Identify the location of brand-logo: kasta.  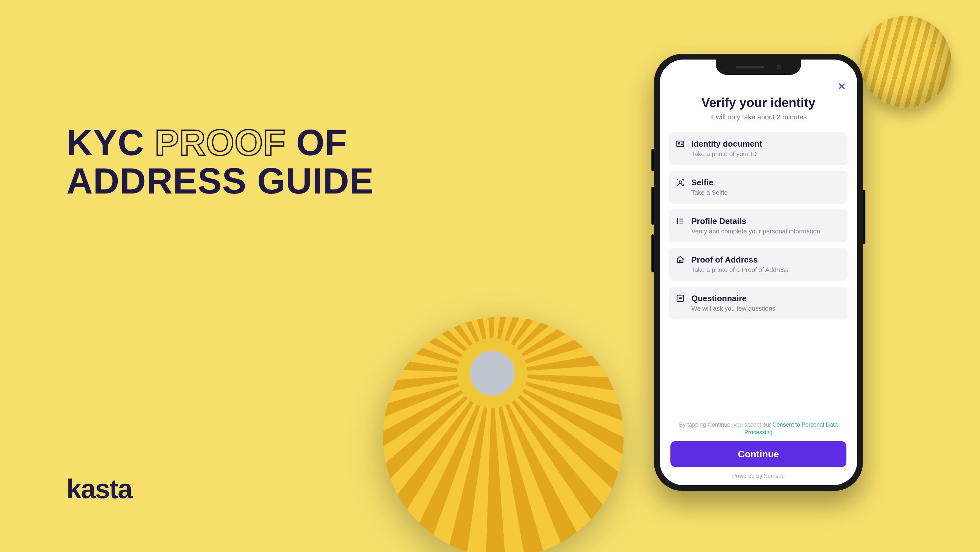
(99, 489).